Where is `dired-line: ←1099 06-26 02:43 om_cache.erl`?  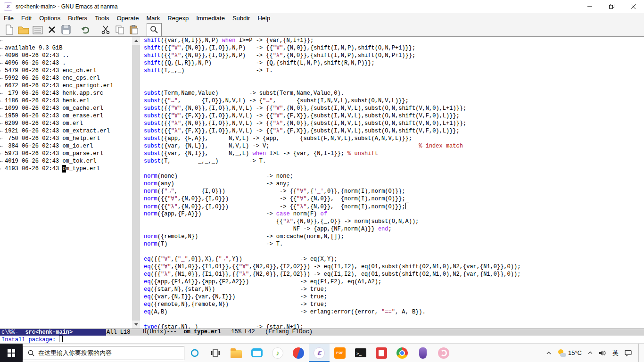
dired-line: ←1099 06-26 02:43 om_cache.erl is located at coordinates (66, 108).